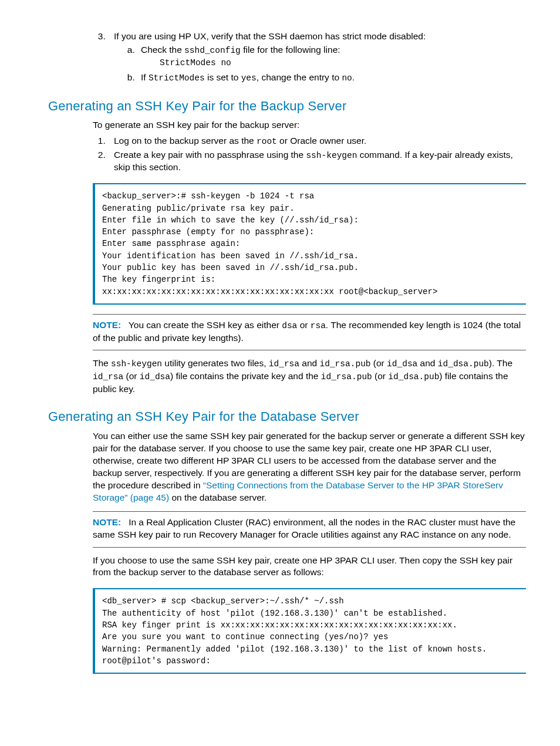  Describe the element at coordinates (309, 467) in the screenshot. I see `database-intro-para: You can either use the same SSH key pair…` at that location.